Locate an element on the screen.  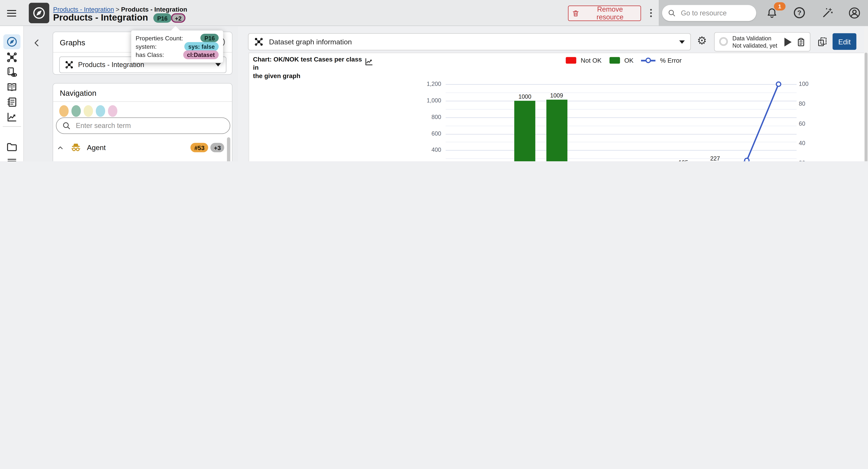
remove-resource-button: Remove resource is located at coordinates (604, 13).